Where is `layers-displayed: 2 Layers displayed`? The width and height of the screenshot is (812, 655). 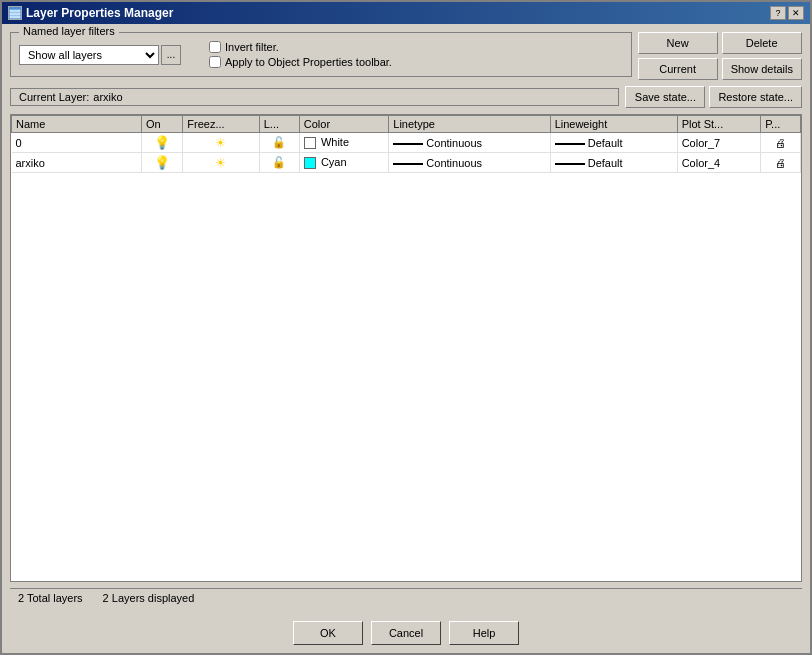 layers-displayed: 2 Layers displayed is located at coordinates (149, 598).